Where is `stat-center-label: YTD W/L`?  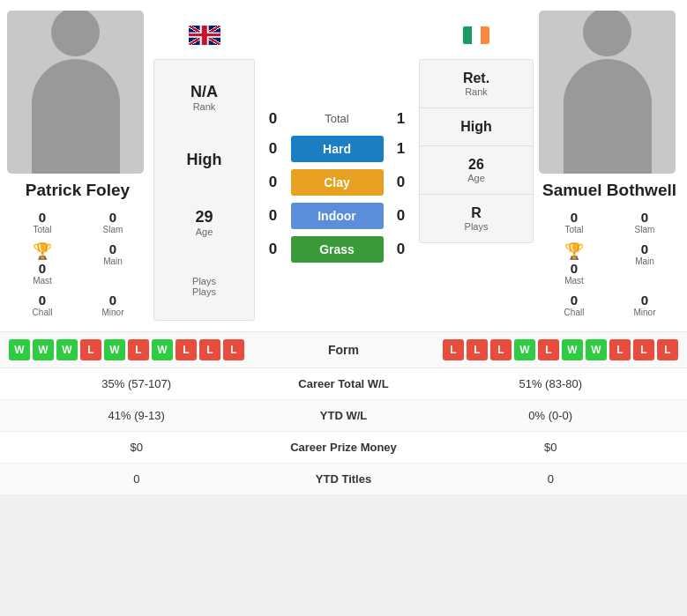
stat-center-label: YTD W/L is located at coordinates (344, 416).